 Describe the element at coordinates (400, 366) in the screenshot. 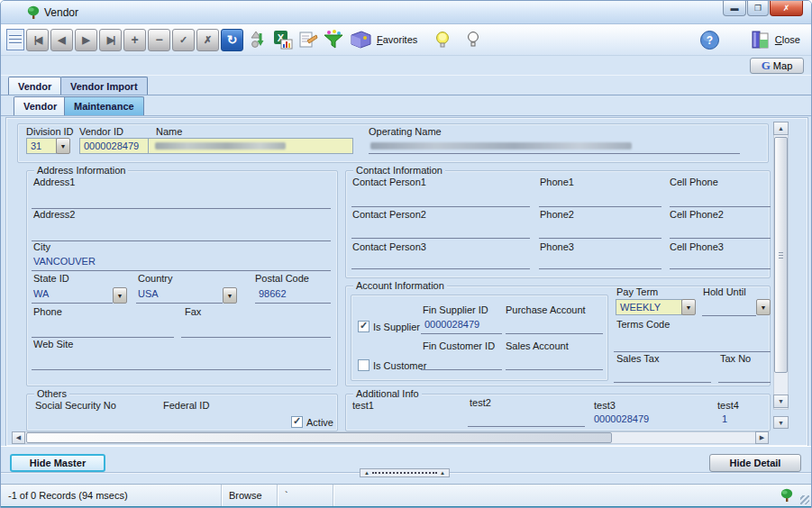

I see `is-customer-label: Is Customer` at that location.